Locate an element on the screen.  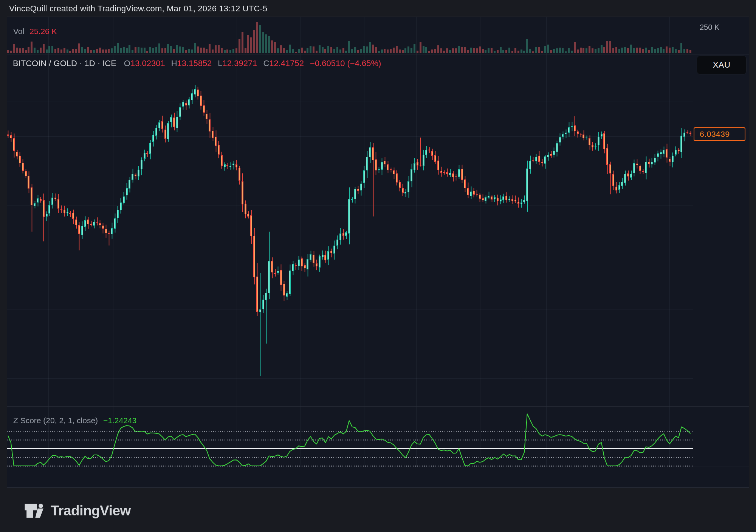
tradingview-watermark: TradingView is located at coordinates (77, 511).